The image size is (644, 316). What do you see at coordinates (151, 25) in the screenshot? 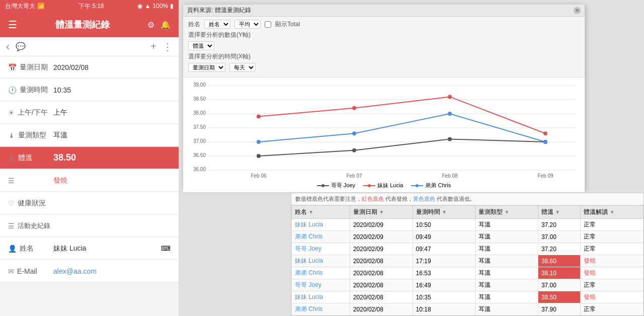
I see `filter-icon: ⚙` at bounding box center [151, 25].